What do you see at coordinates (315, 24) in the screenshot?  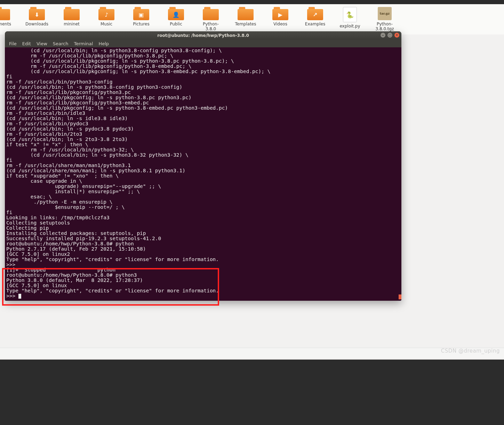 I see `desktop-icon-label: Examples` at bounding box center [315, 24].